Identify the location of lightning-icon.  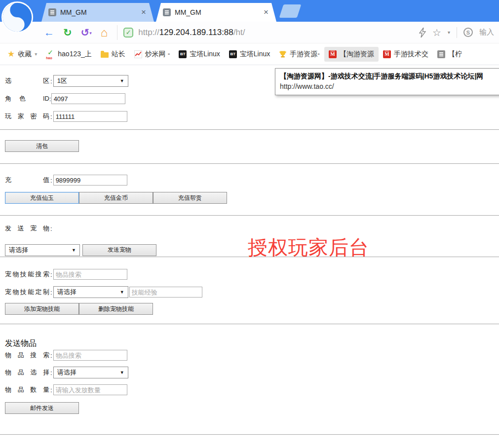
(422, 33).